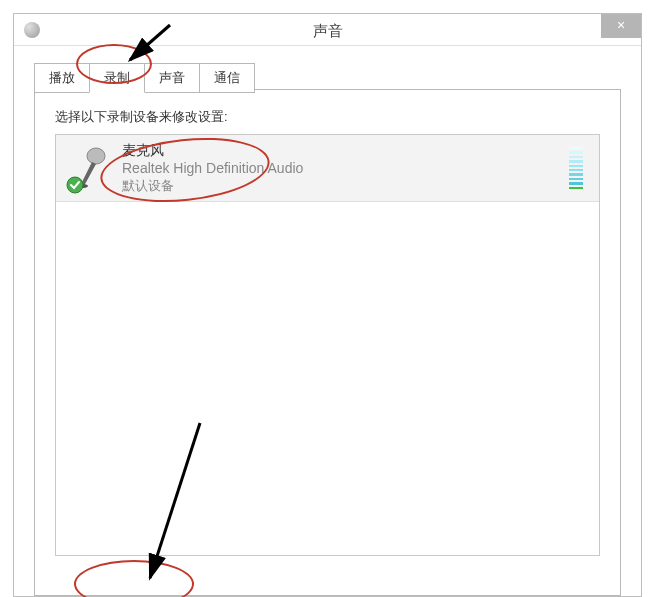  Describe the element at coordinates (346, 168) in the screenshot. I see `device-text: 麦克风Realtek High Definition Audio默认设备` at that location.